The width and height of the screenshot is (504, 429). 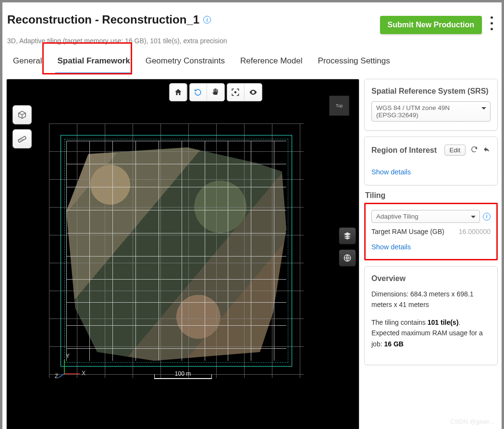 I want to click on layers-icon, so click(x=347, y=236).